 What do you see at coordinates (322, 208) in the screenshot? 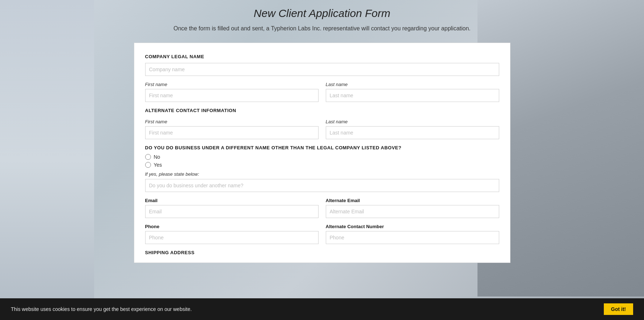
I see `email-row: Email Alternate Email` at bounding box center [322, 208].